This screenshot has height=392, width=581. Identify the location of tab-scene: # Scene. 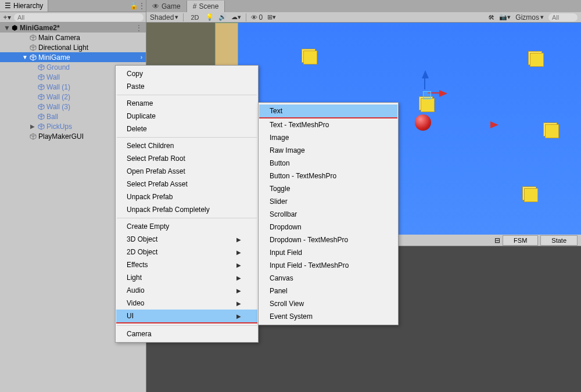
(206, 6).